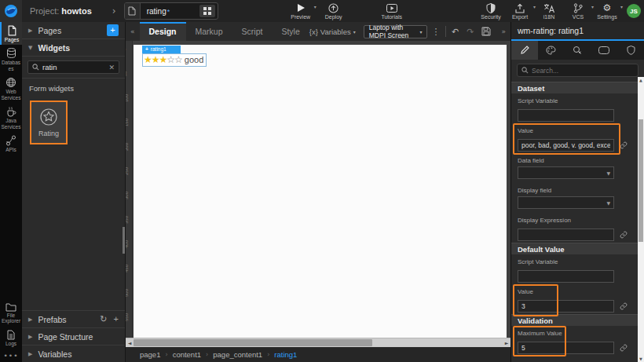 The image size is (644, 362). Describe the element at coordinates (11, 338) in the screenshot. I see `sidebar-item-logs: Logs` at that location.